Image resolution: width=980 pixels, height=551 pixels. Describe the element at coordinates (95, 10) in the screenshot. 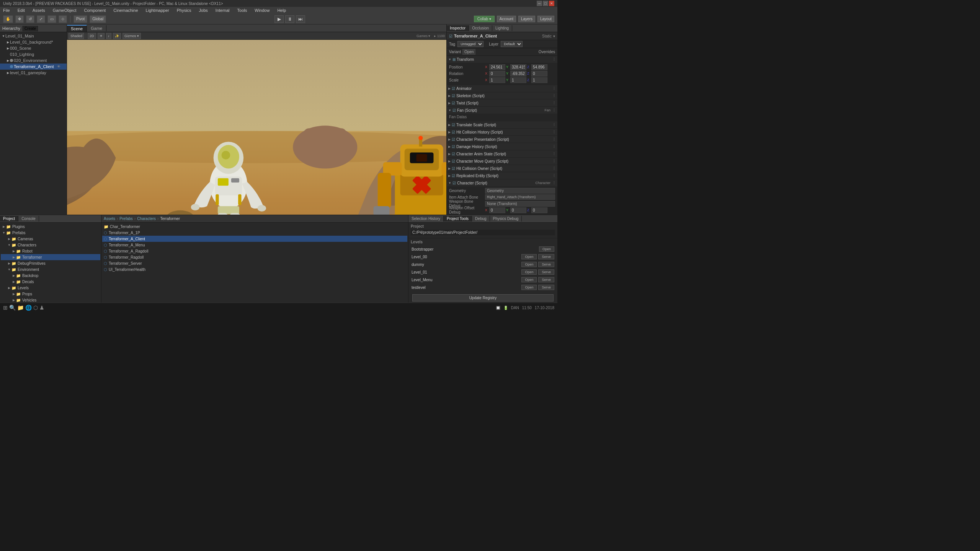

I see `menu-component: Component` at that location.